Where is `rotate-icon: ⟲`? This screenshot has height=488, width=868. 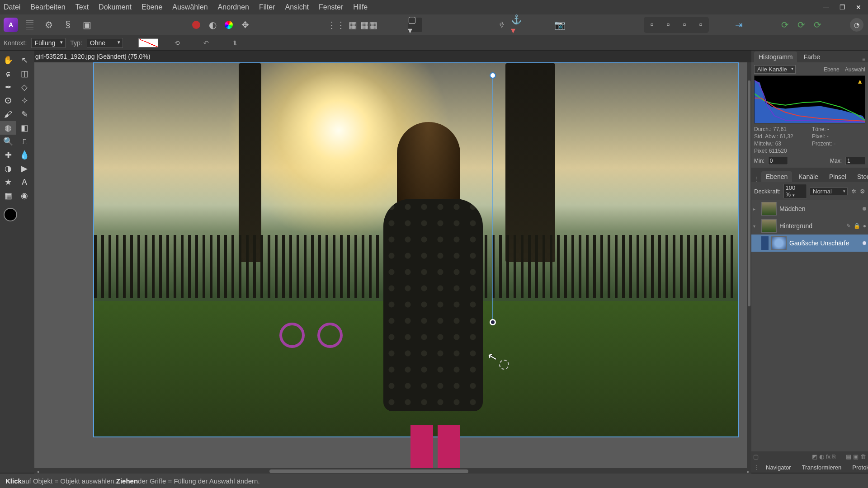 rotate-icon: ⟲ is located at coordinates (177, 43).